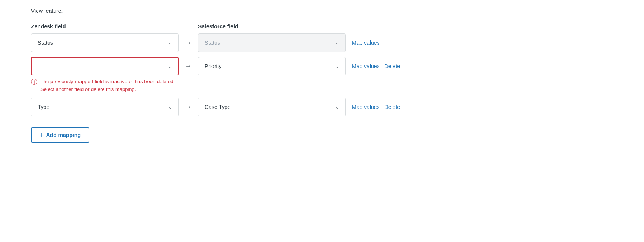 This screenshot has width=644, height=242. Describe the element at coordinates (272, 26) in the screenshot. I see `salesforce-column-header: Salesforce field` at that location.